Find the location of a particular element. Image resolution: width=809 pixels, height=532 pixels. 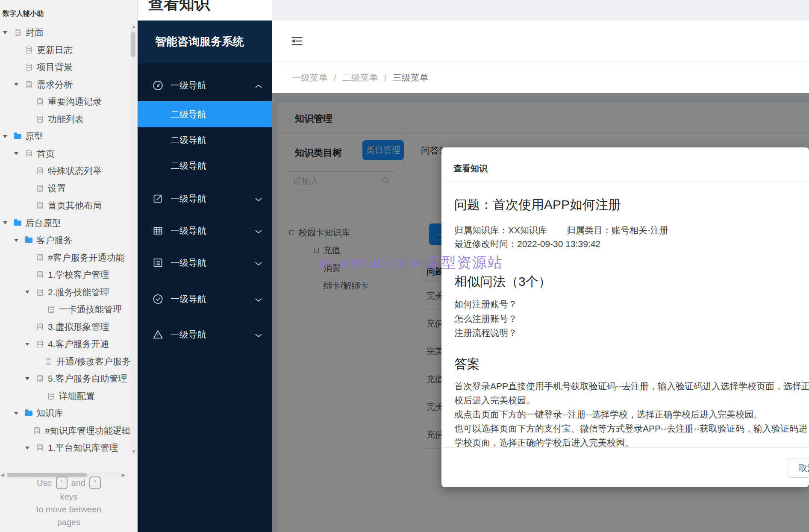

meta-knowledge-base: 归属知识库：XX知识库 is located at coordinates (501, 230).